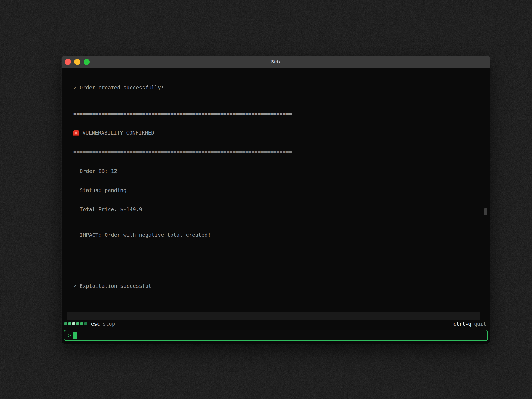 The height and width of the screenshot is (399, 532). What do you see at coordinates (282, 190) in the screenshot?
I see `order-status-line: Status: pending` at bounding box center [282, 190].